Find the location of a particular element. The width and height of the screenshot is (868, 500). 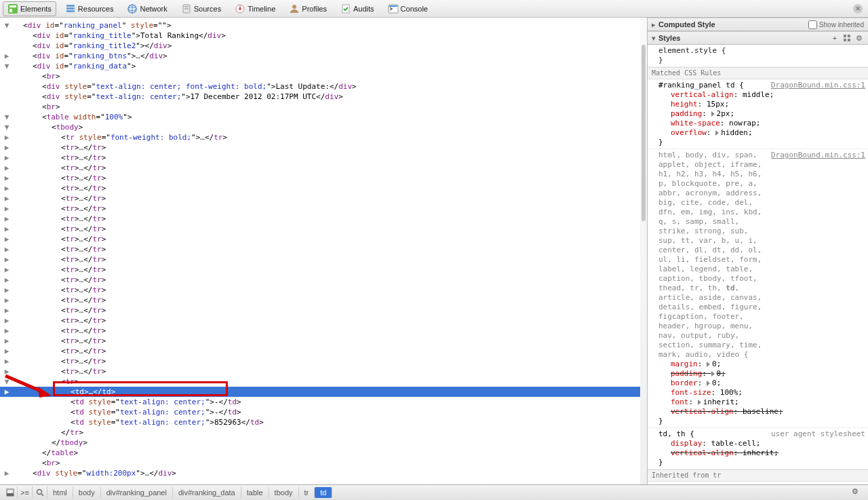

breadcrumb-item: div#ranking_panel is located at coordinates (137, 493).